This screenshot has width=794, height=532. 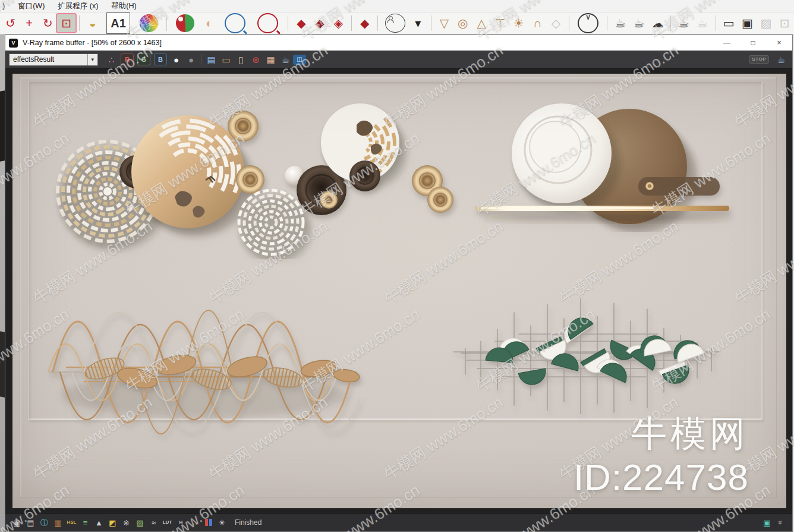 What do you see at coordinates (753, 43) in the screenshot?
I see `maximize-button: □` at bounding box center [753, 43].